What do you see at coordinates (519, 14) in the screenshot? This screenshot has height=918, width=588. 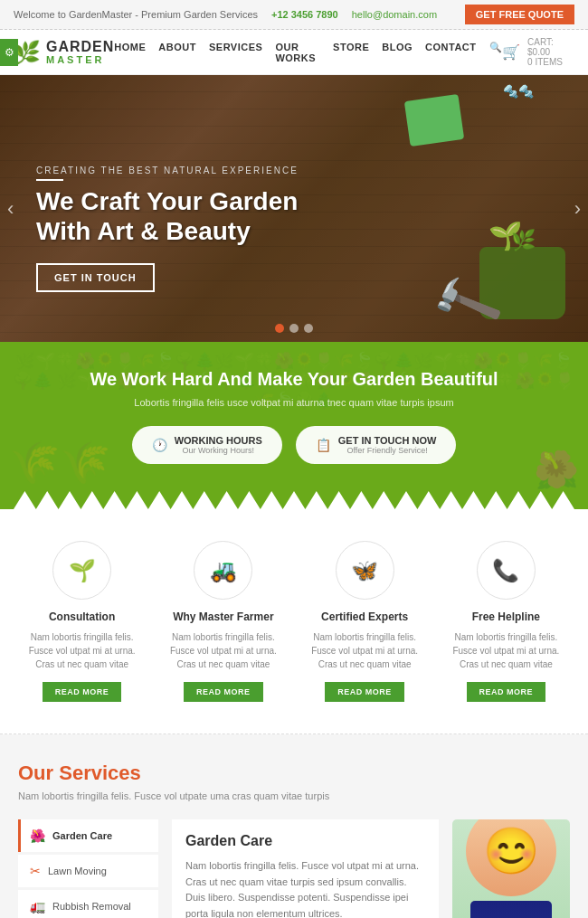 I see `get-free-quote-button: GET FREE QUOTE` at bounding box center [519, 14].